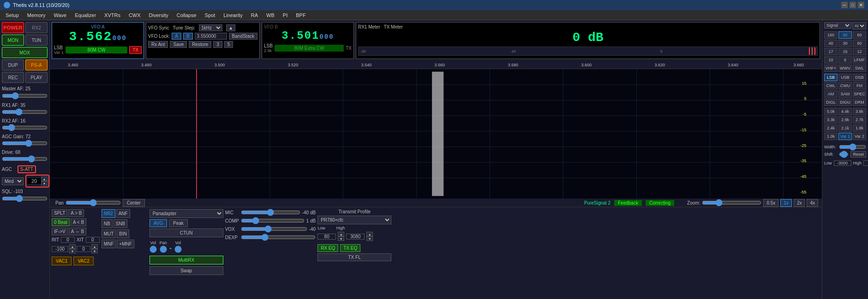 The width and height of the screenshot is (868, 299). Describe the element at coordinates (25, 96) in the screenshot. I see `master-af-slider` at that location.